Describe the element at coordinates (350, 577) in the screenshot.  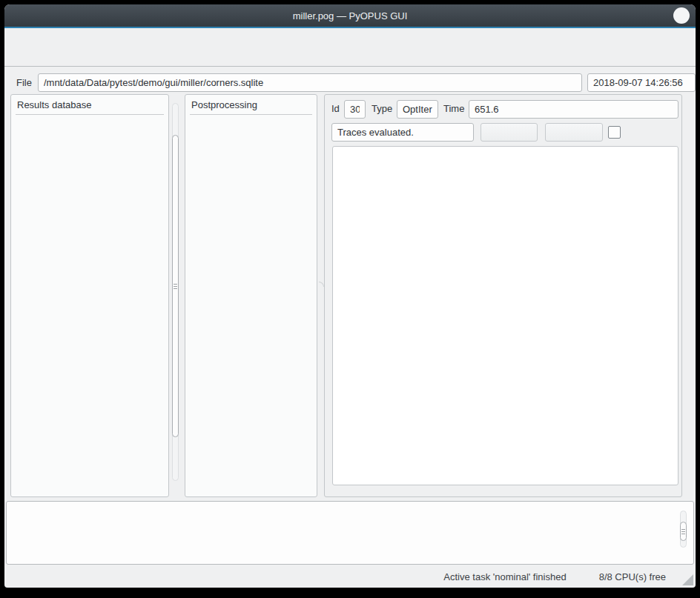
I see `status-bar: Active task 'nominal' finished 8/8 CPU(s…` at that location.